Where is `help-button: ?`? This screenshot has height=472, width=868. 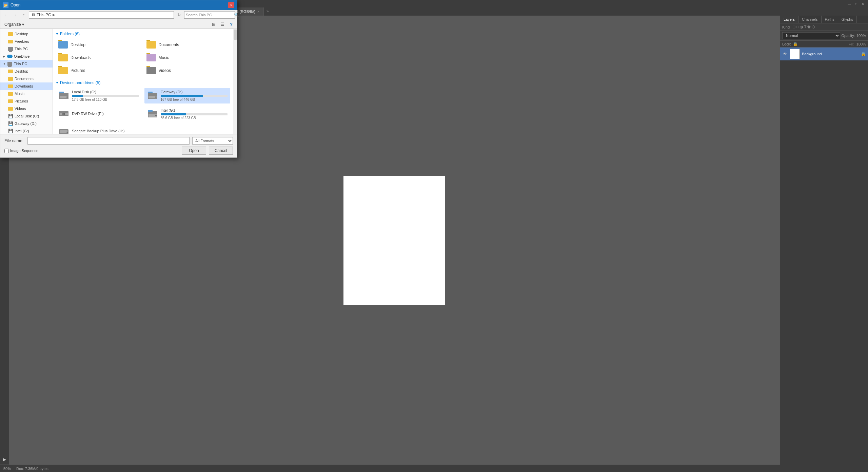 help-button: ? is located at coordinates (231, 24).